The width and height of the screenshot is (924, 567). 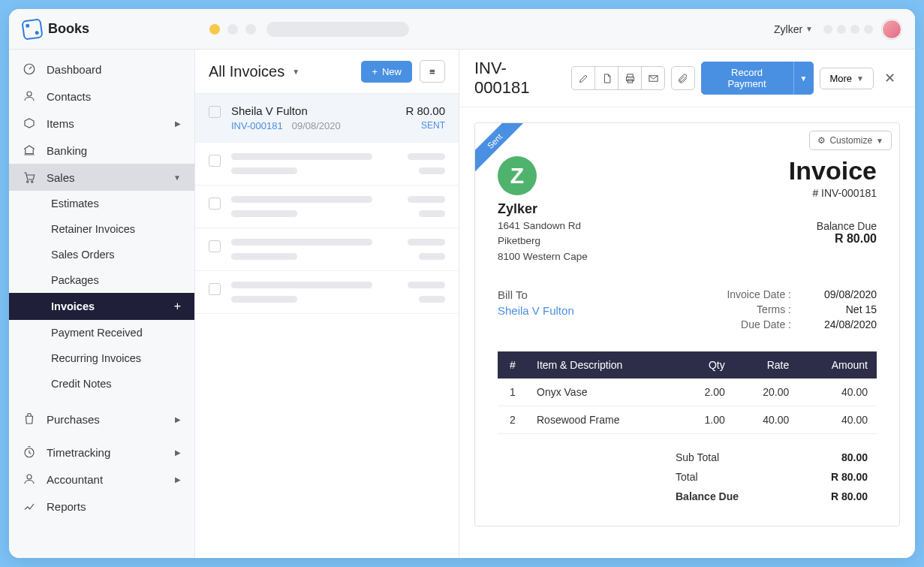 What do you see at coordinates (29, 506) in the screenshot?
I see `reports-icon` at bounding box center [29, 506].